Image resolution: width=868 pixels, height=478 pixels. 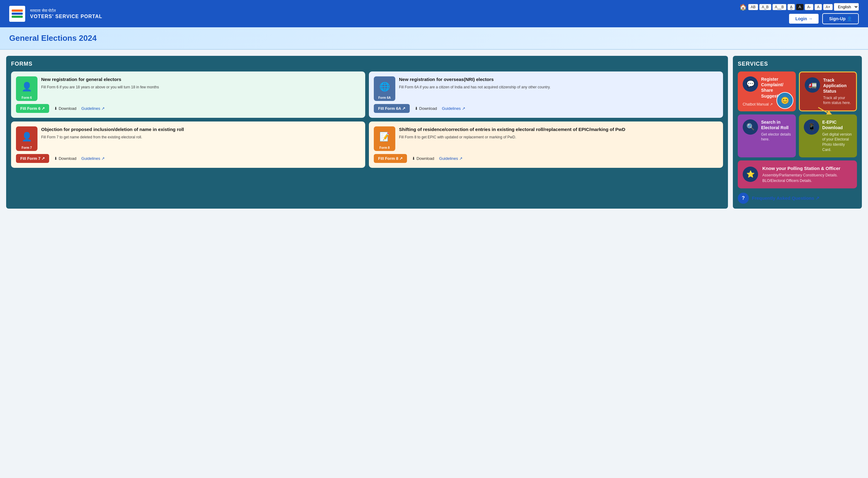 I want to click on form6-label: Form 6, so click(x=27, y=98).